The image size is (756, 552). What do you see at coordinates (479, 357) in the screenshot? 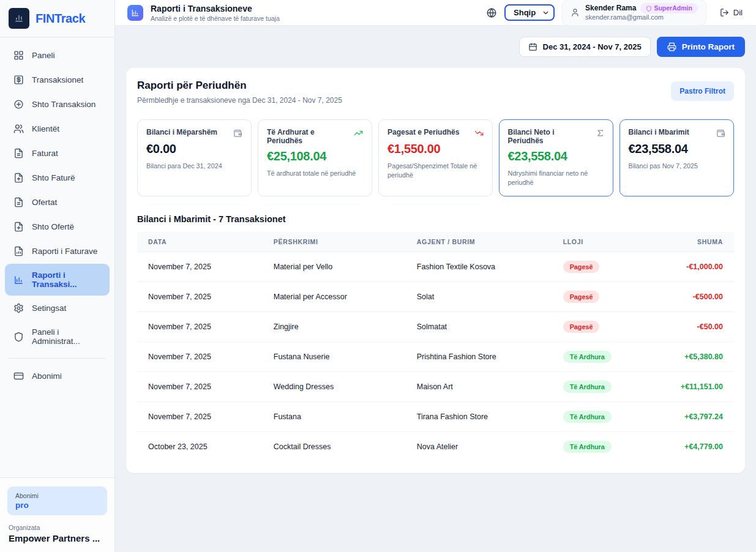
I see `cell-agent: Prishtina Fashion Store` at bounding box center [479, 357].